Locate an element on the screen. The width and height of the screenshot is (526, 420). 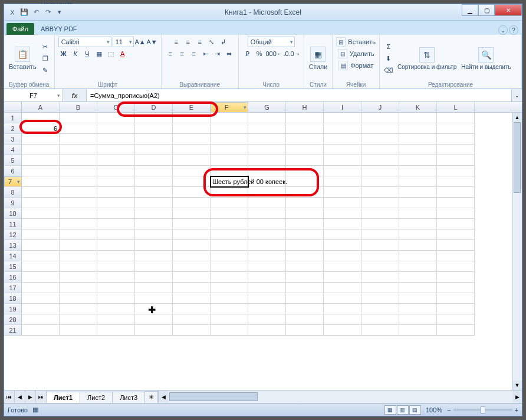
cell-I7 is located at coordinates (343, 182).